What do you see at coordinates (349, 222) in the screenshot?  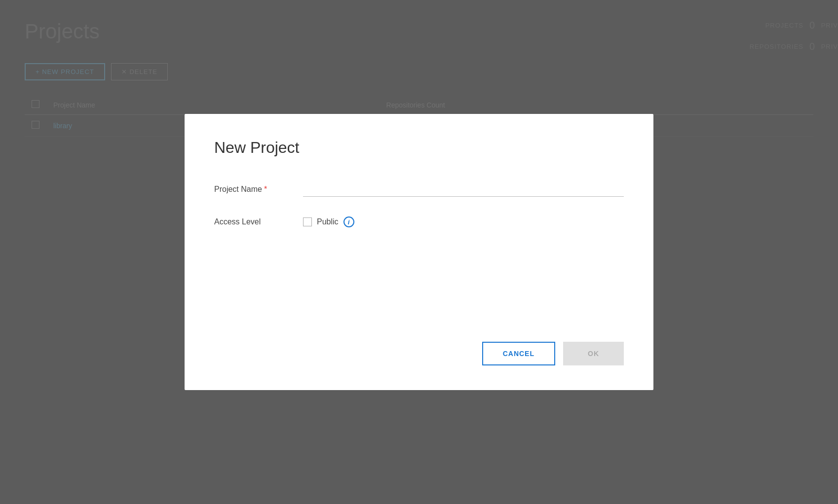 I see `info-icon: i` at bounding box center [349, 222].